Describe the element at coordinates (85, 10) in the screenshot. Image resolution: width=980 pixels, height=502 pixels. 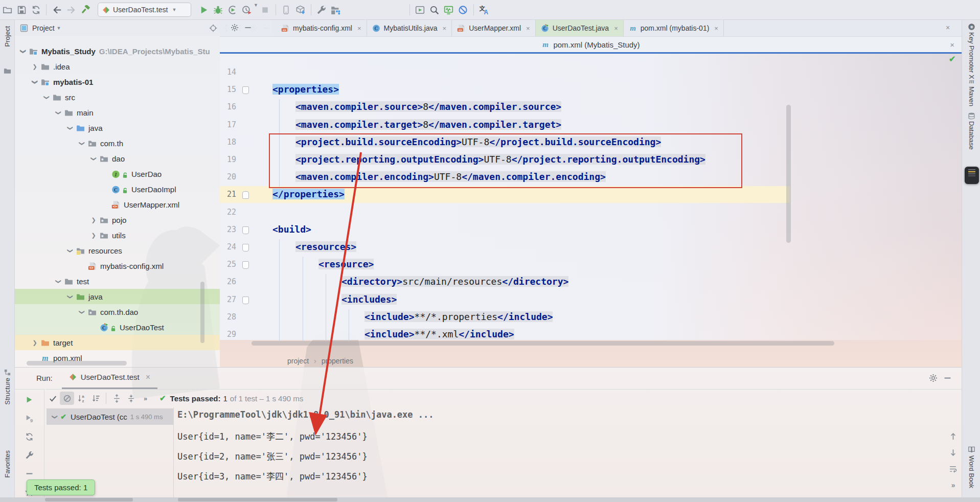
I see `build-button` at that location.